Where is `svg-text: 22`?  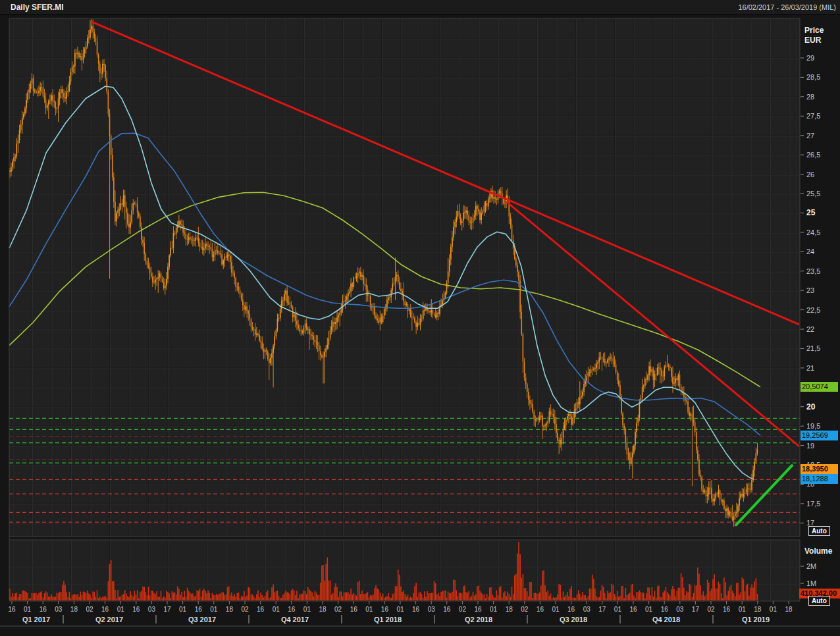 svg-text: 22 is located at coordinates (810, 329).